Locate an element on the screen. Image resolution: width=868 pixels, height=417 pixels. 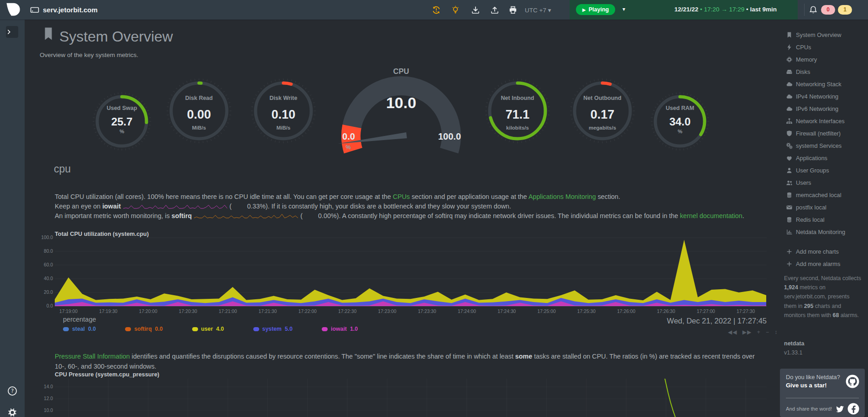
legend-item-softirq: softirq0.0 is located at coordinates (144, 329).